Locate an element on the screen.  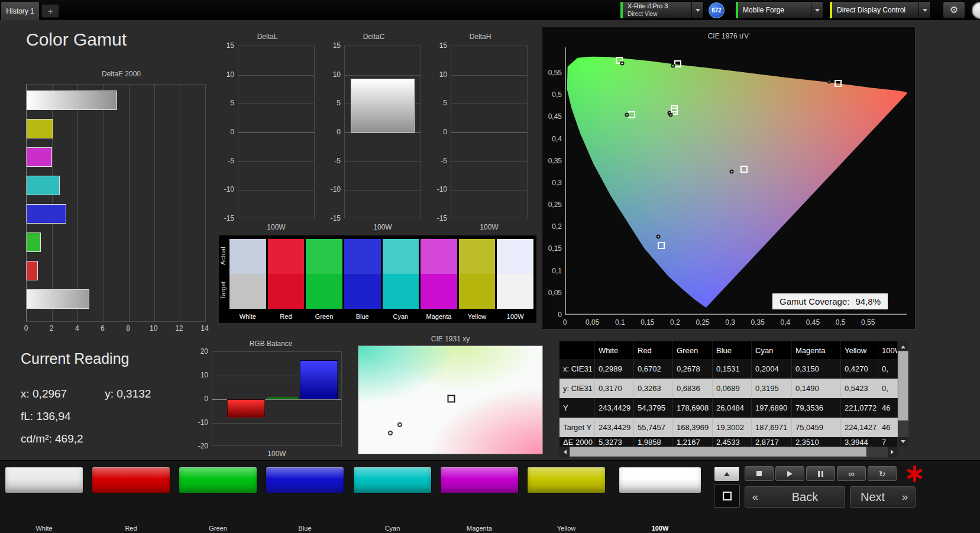
table-row: x: CIE310,29890,67020,26780,15310,20040,… is located at coordinates (729, 369).